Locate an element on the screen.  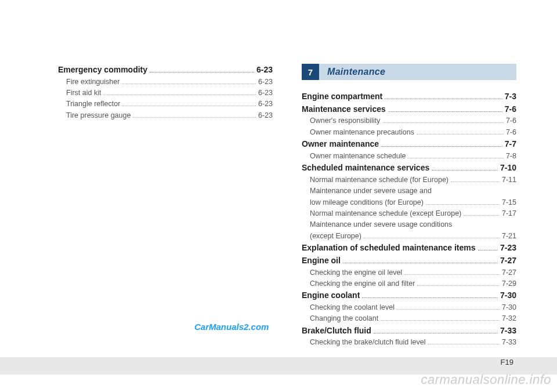
toc-heading-label: Emergency commodity is located at coordinates (103, 70).